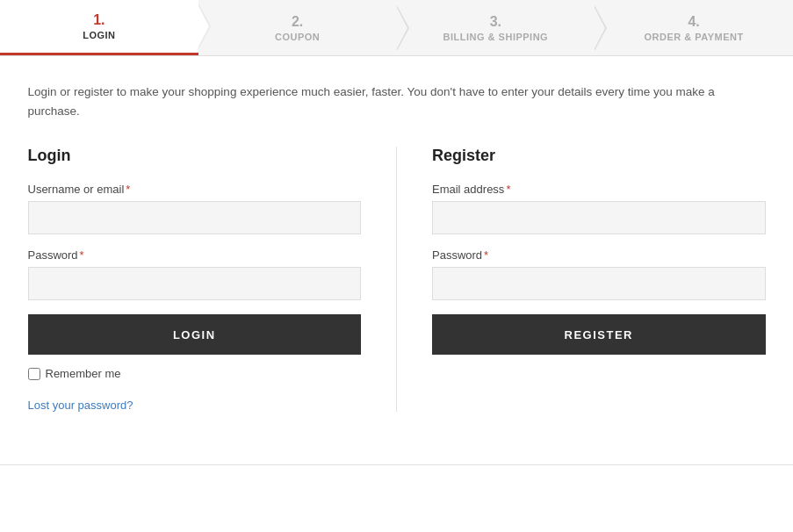  What do you see at coordinates (195, 218) in the screenshot?
I see `username-input` at bounding box center [195, 218].